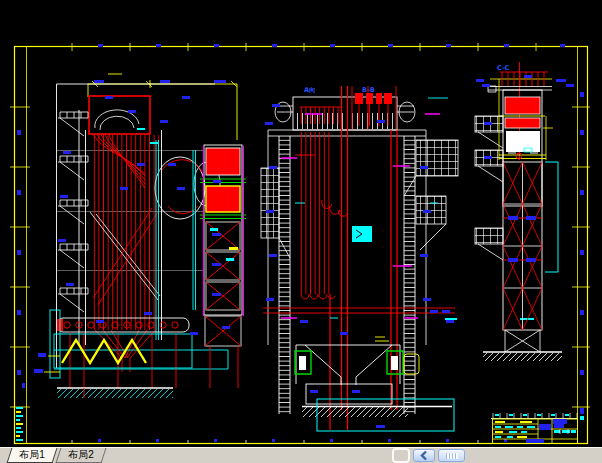  I want to click on title-block, so click(534, 428).